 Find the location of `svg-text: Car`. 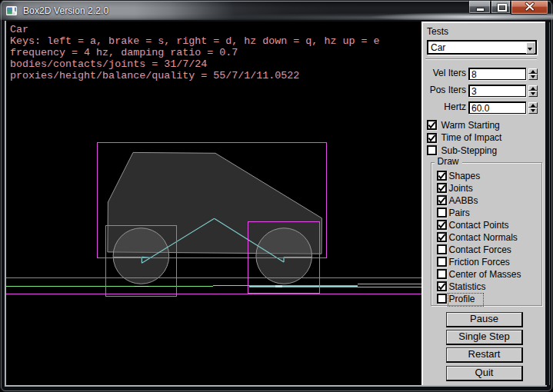

svg-text: Car is located at coordinates (19, 29).